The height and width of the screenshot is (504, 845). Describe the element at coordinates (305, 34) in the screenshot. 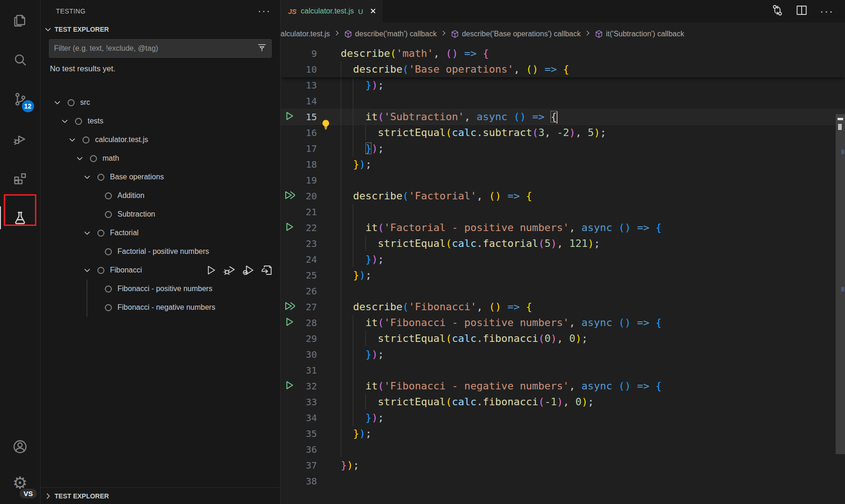

I see `breadcrumb-item-0: alculator.test.js` at that location.